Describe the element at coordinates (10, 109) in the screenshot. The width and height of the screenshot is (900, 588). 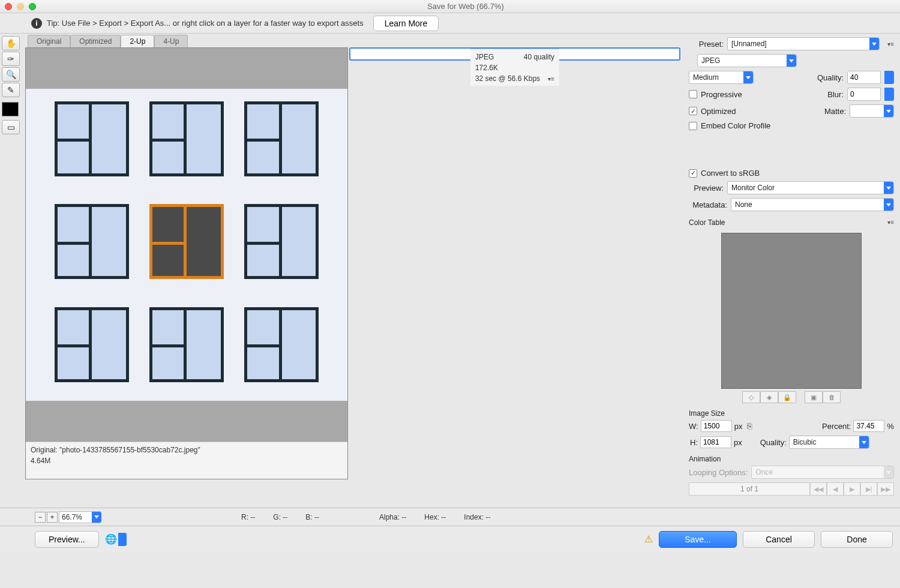
I see `eyedropper-color-swatch` at that location.